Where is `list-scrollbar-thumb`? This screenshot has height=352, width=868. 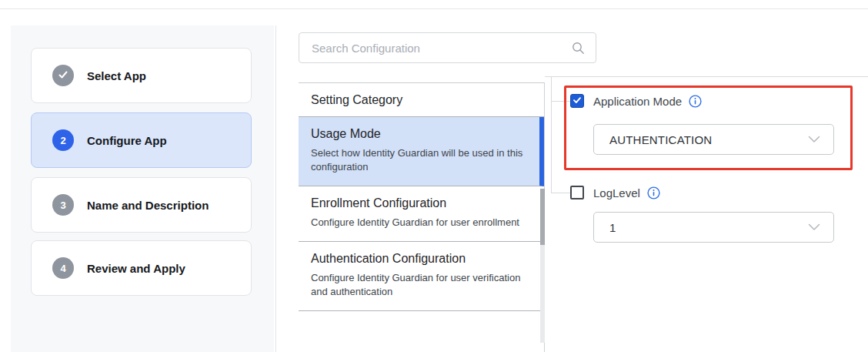
list-scrollbar-thumb is located at coordinates (542, 217).